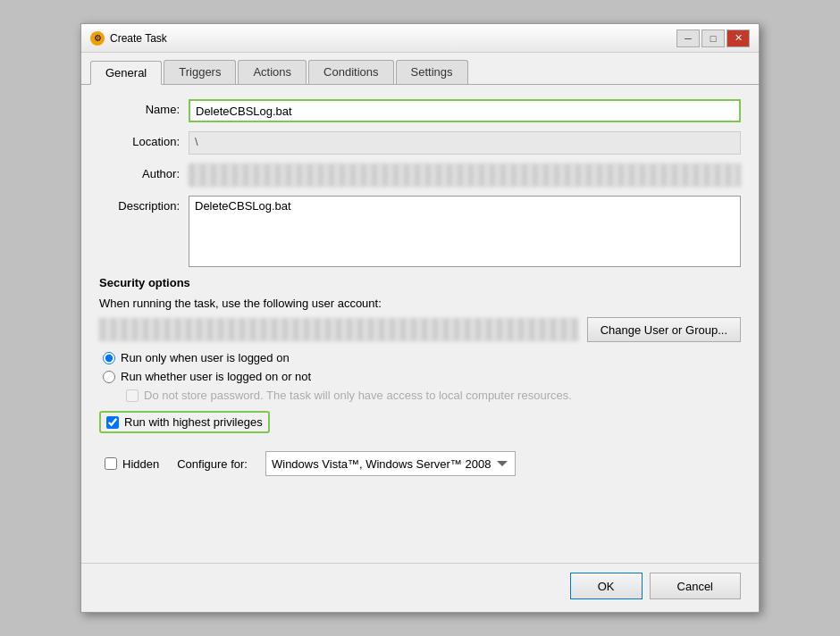 The width and height of the screenshot is (840, 636). Describe the element at coordinates (272, 71) in the screenshot. I see `tab-actions: Actions` at that location.